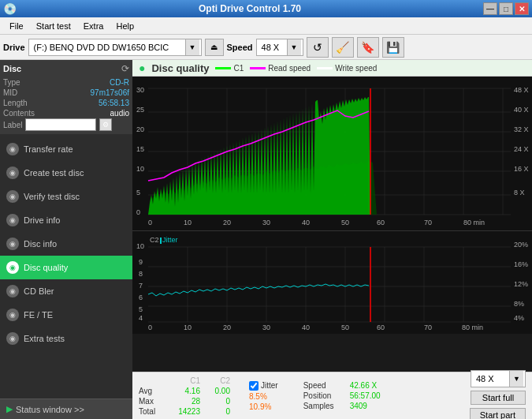  I want to click on speed-selector: 48 X ▼, so click(280, 47).